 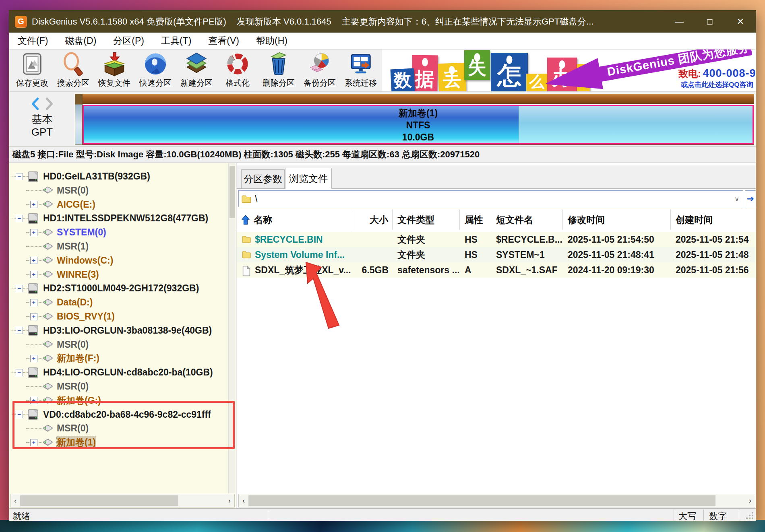 I want to click on promo-phone: 致电: 400-008-995, so click(x=717, y=74).